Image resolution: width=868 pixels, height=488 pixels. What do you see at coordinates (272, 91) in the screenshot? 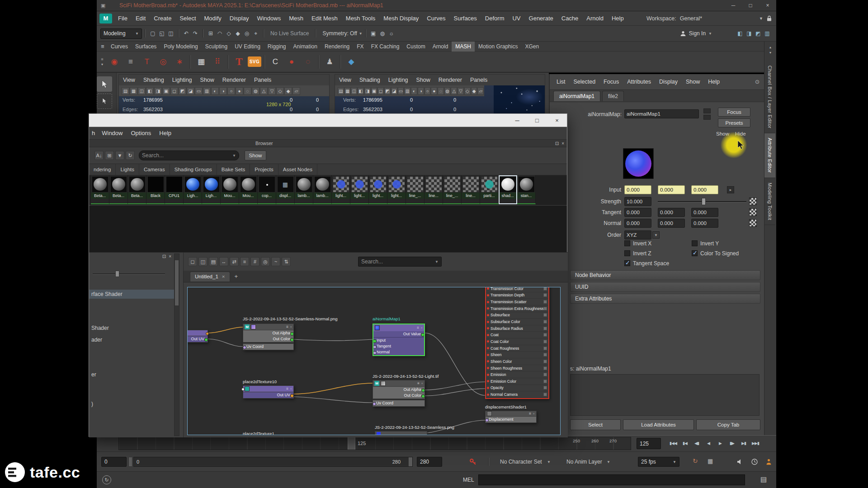
I see `viewport-toggle-icon: ▽` at bounding box center [272, 91].